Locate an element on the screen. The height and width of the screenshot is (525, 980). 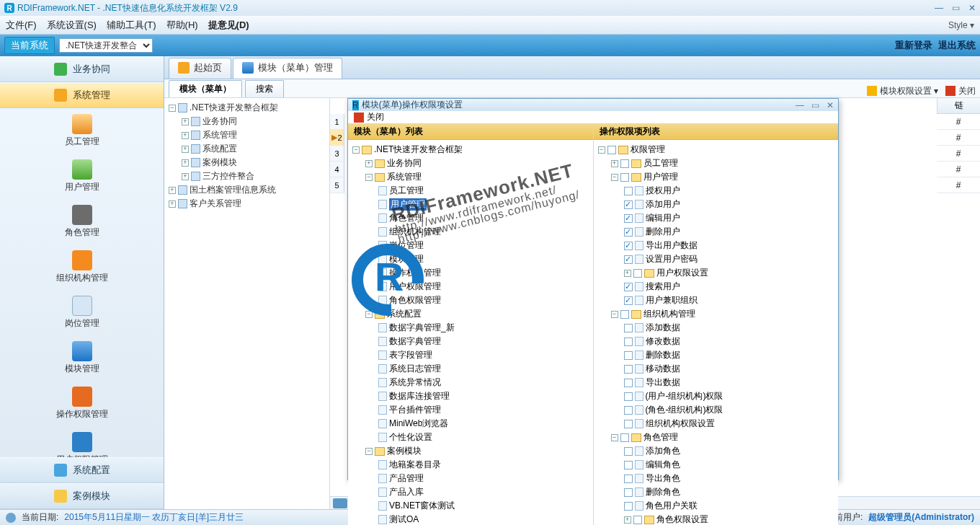
tree-node: +用户权限设置 is located at coordinates (729, 273).